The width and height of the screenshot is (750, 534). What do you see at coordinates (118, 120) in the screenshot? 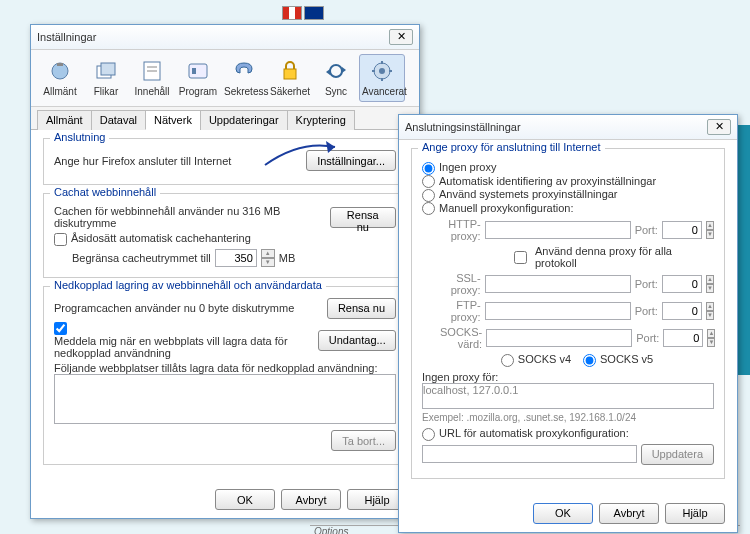
I see `tab-dataval: Dataval` at bounding box center [118, 120].